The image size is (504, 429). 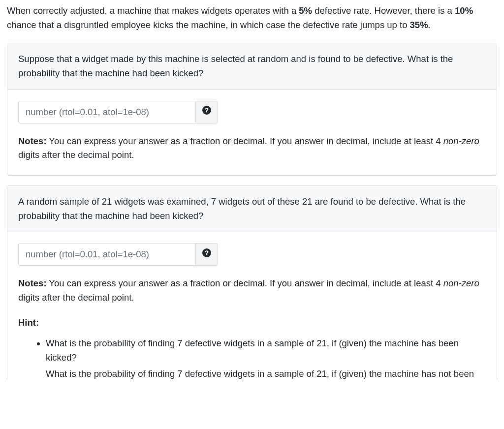 I want to click on problem-intro: When correctly adjusted, a machine that …, so click(x=252, y=18).